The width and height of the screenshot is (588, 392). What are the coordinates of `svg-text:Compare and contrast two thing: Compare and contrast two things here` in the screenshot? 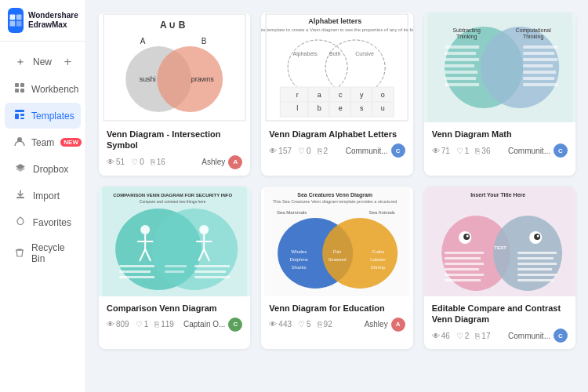 It's located at (172, 201).